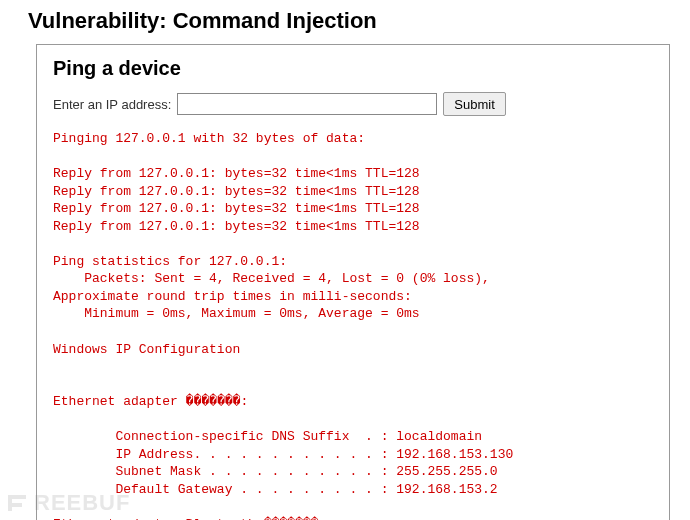 The image size is (690, 520). What do you see at coordinates (359, 21) in the screenshot?
I see `page-title: Vulnerability: Command Injection` at bounding box center [359, 21].